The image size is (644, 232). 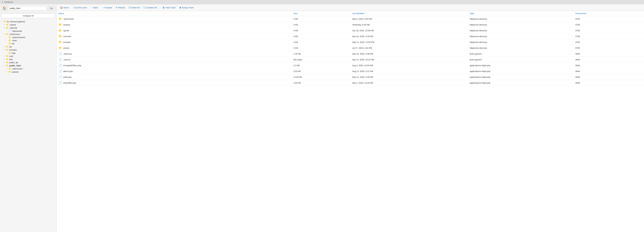 I want to click on table-row: 📄 AcceptedOffers.php 2.3 KB Aug 3, 2020,…, so click(x=350, y=66).